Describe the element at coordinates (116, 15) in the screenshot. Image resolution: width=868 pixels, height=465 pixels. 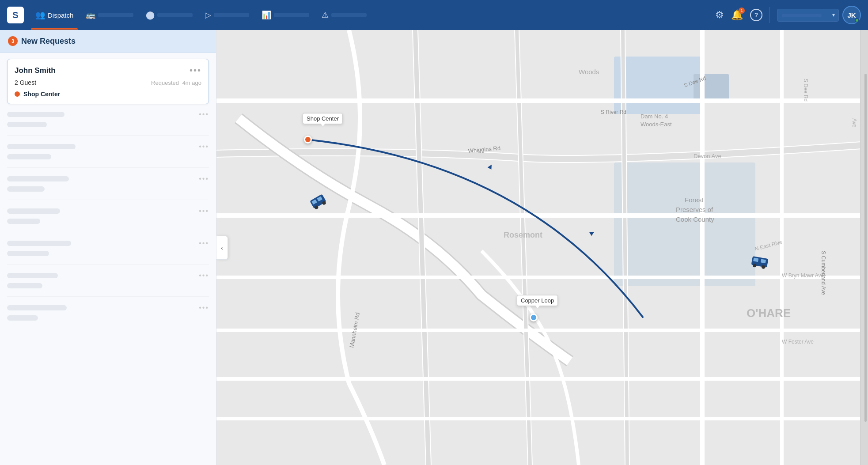
I see `nav-vehicles-bar` at that location.